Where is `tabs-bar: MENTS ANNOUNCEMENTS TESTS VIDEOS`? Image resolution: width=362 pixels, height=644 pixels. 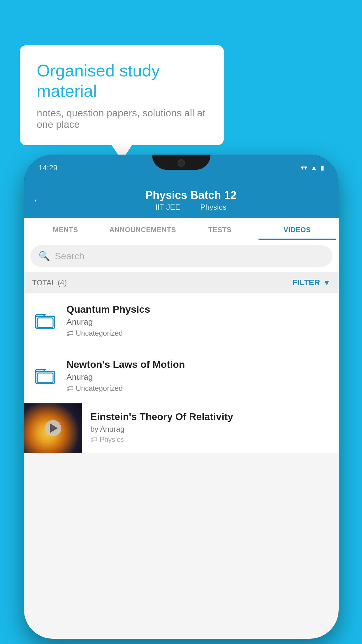
tabs-bar: MENTS ANNOUNCEMENTS TESTS VIDEOS is located at coordinates (181, 229).